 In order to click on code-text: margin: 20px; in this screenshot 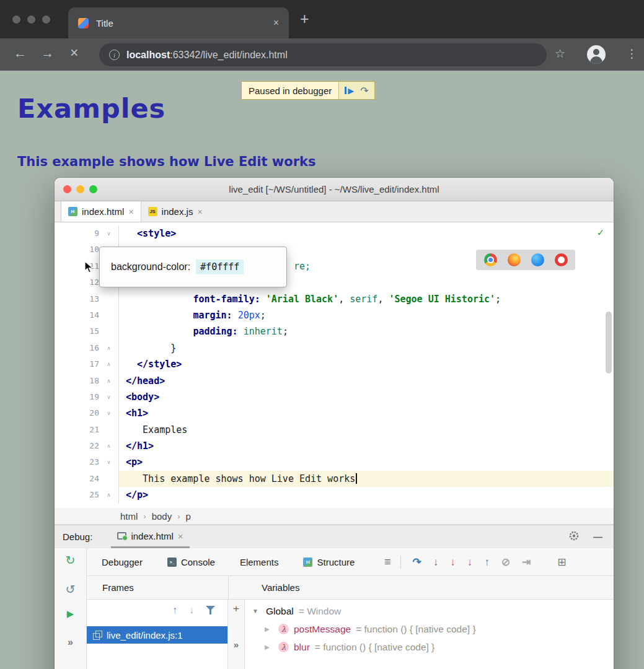, I will do `click(366, 315)`.